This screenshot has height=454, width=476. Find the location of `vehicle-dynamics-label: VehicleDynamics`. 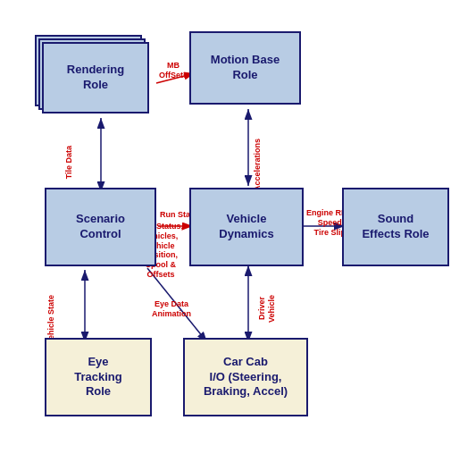

vehicle-dynamics-label: VehicleDynamics is located at coordinates (246, 227).